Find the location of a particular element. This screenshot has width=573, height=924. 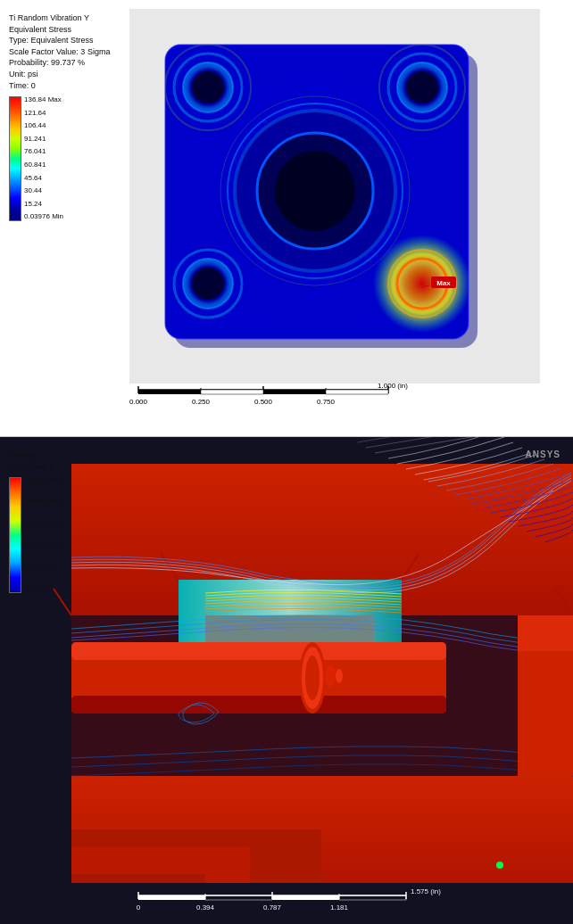

svg-text: 0.394 is located at coordinates (205, 908).